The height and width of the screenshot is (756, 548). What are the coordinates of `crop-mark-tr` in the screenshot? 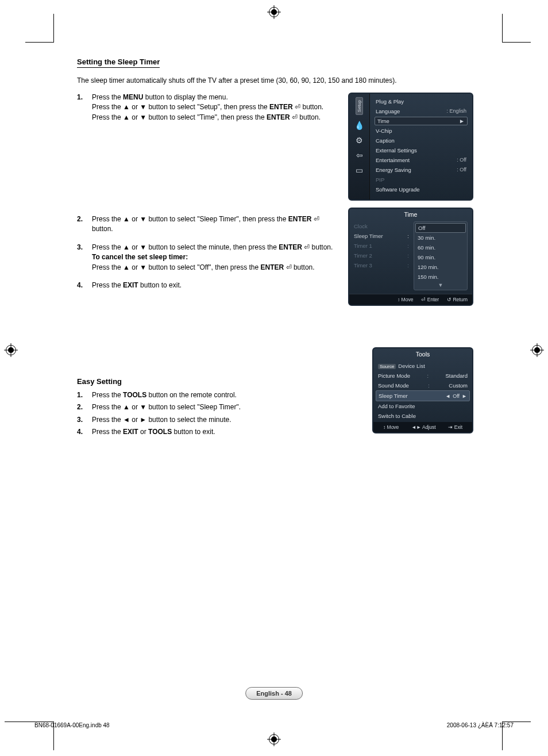 It's located at (516, 28).